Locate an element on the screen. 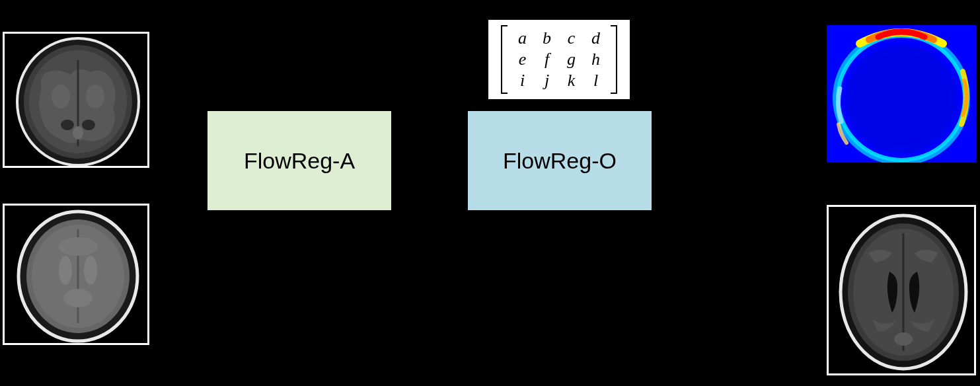 The width and height of the screenshot is (980, 386). flow-field-heatmap is located at coordinates (901, 94).